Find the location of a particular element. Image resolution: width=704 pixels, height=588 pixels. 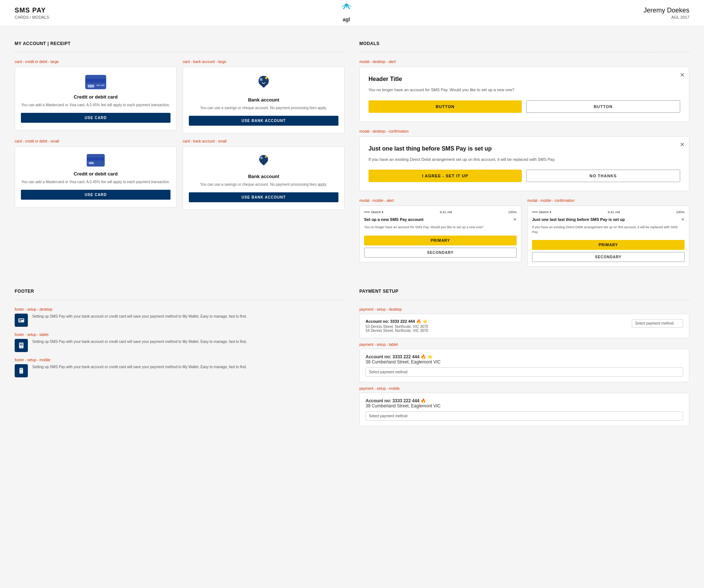

app-title: SMS PAY is located at coordinates (32, 10).